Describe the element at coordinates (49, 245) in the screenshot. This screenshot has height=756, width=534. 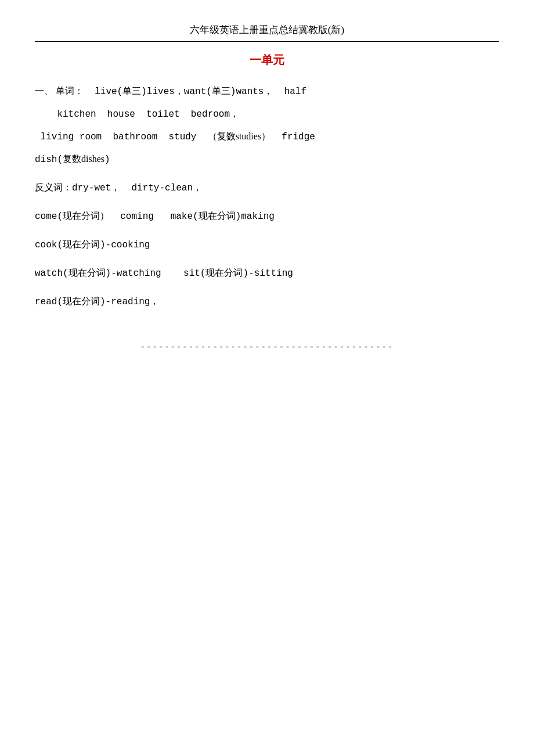
I see `gerunds2-text-a: cook(` at that location.